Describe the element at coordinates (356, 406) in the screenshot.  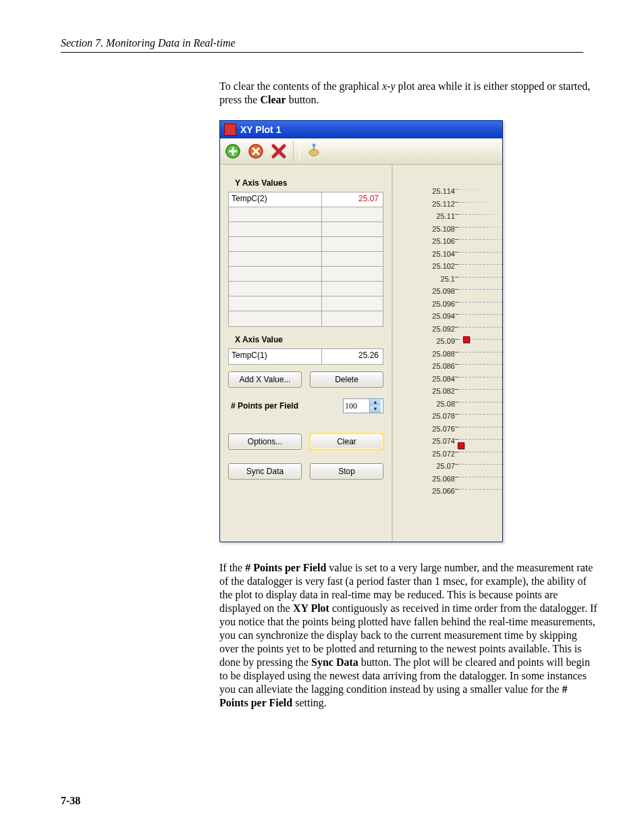
I see `points-per-field-input` at that location.